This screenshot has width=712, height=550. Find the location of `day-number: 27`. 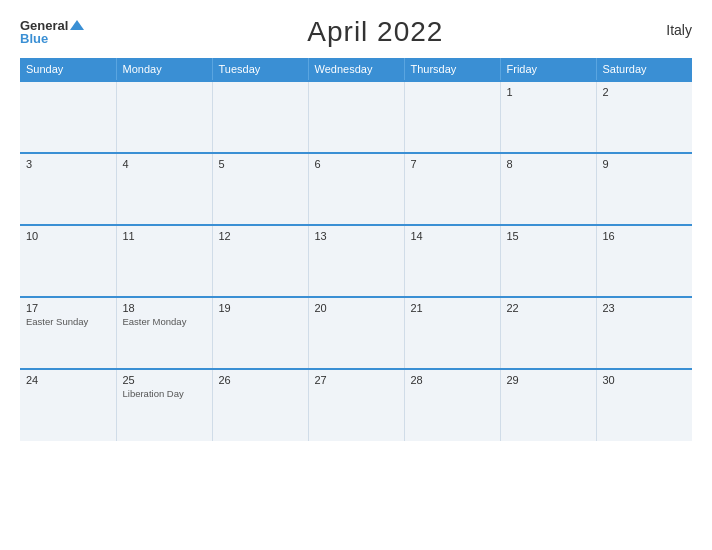

day-number: 27 is located at coordinates (356, 380).